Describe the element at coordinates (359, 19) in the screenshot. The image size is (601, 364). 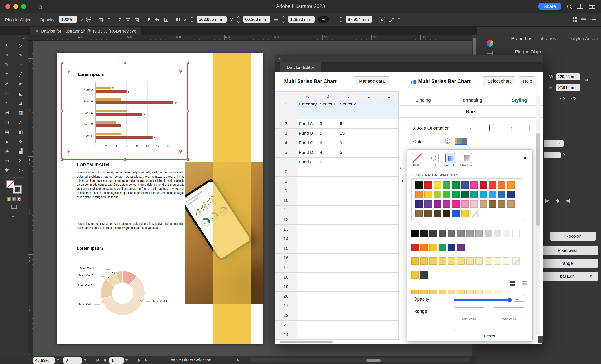
I see `h-field: 97,914 mm` at that location.